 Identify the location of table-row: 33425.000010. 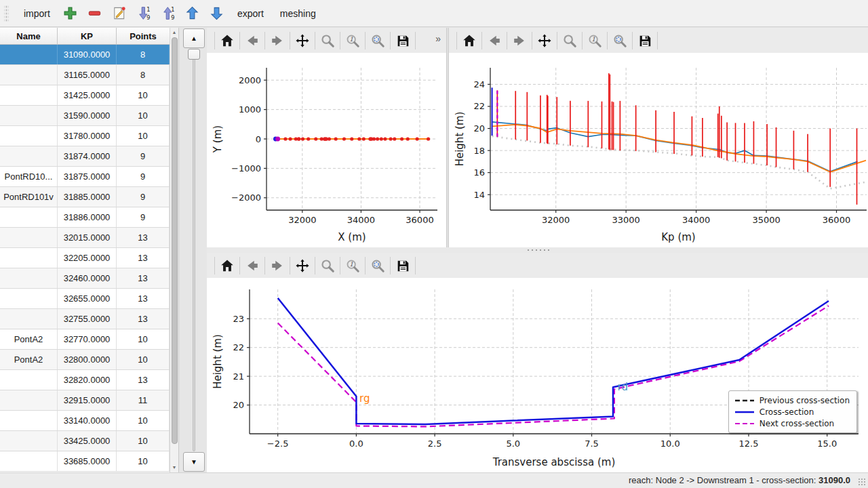
(85, 441).